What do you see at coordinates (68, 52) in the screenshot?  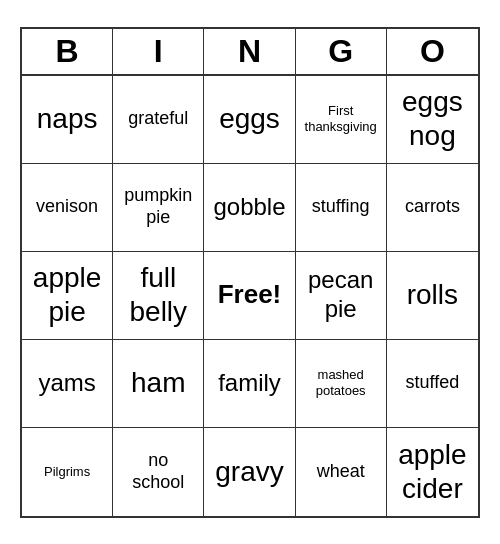 I see `header-letter: B` at bounding box center [68, 52].